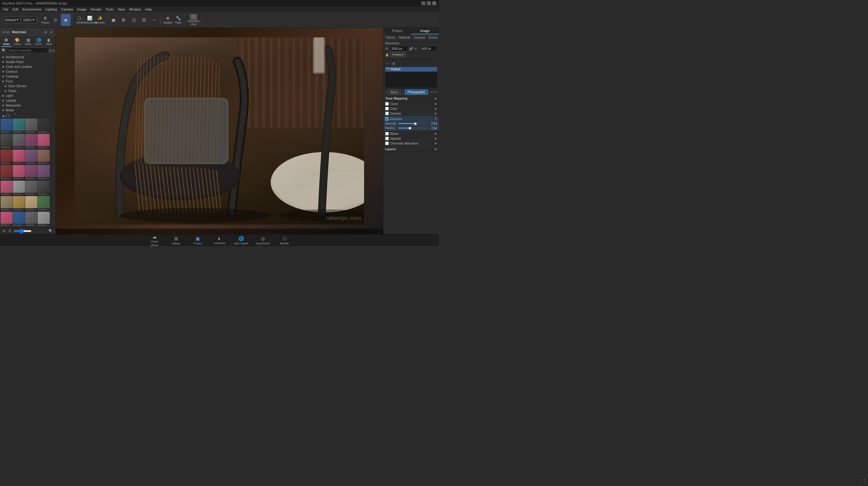  Describe the element at coordinates (17, 42) in the screenshot. I see `tab-colors: 🎨 Colors` at that location.